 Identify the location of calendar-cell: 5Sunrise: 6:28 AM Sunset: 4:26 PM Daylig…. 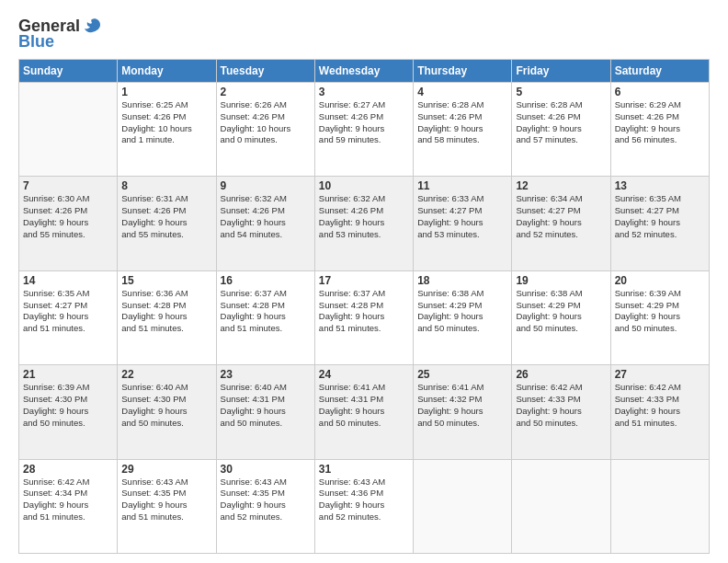
(561, 130).